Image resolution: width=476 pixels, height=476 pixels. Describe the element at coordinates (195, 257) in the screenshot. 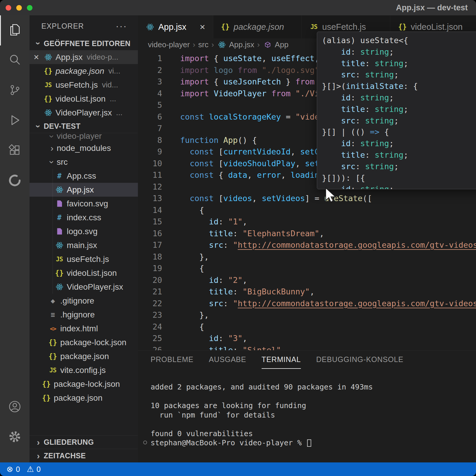

I see `code-text: },` at that location.